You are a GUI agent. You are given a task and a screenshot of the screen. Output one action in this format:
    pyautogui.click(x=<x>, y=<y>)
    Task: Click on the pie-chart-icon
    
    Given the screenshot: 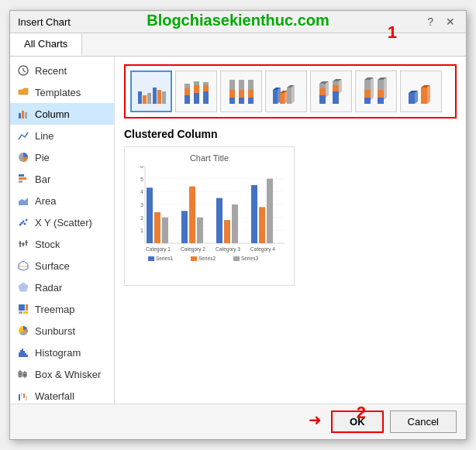 What is the action you would take?
    pyautogui.click(x=23, y=157)
    